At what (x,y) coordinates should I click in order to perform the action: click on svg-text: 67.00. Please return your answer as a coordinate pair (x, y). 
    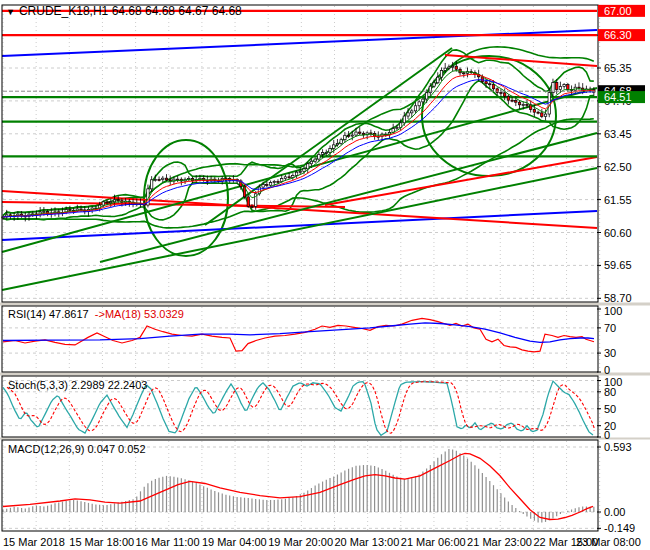
    Looking at the image, I should click on (618, 11).